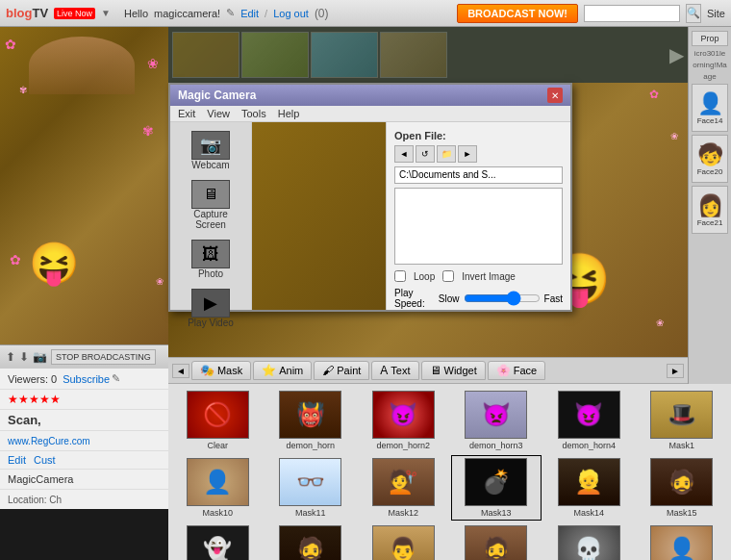  Describe the element at coordinates (425, 154) in the screenshot. I see `file-refresh-btn: ↺` at that location.